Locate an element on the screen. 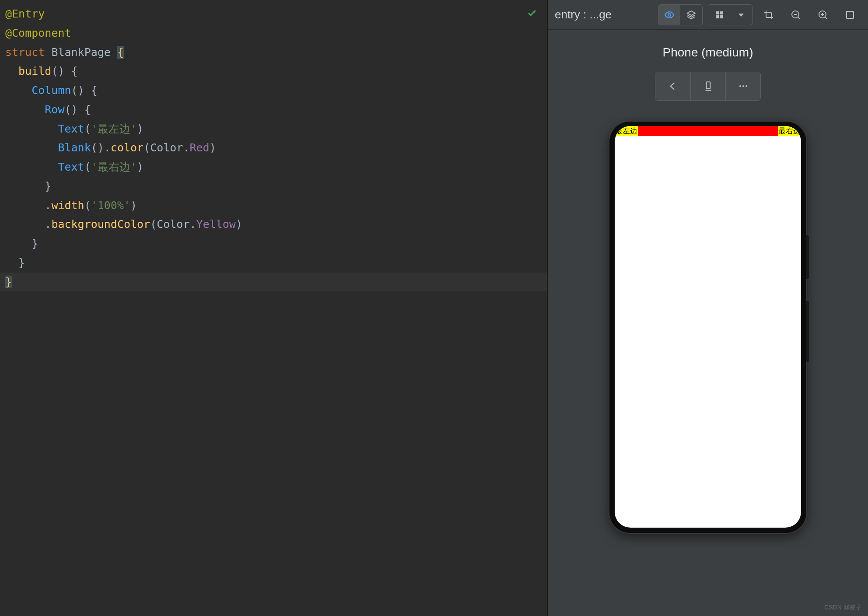 This screenshot has width=868, height=616. fullscreen-button is located at coordinates (850, 15).